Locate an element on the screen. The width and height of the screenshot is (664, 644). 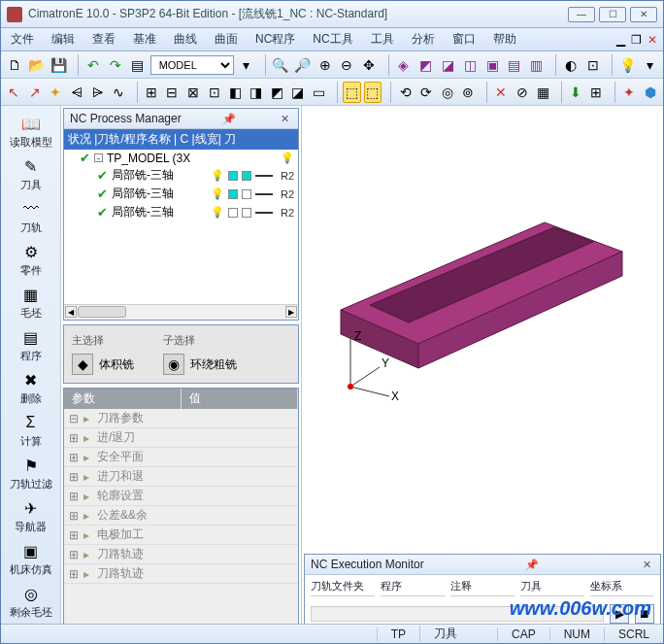
exec-col-program: 程序 is located at coordinates (413, 588).